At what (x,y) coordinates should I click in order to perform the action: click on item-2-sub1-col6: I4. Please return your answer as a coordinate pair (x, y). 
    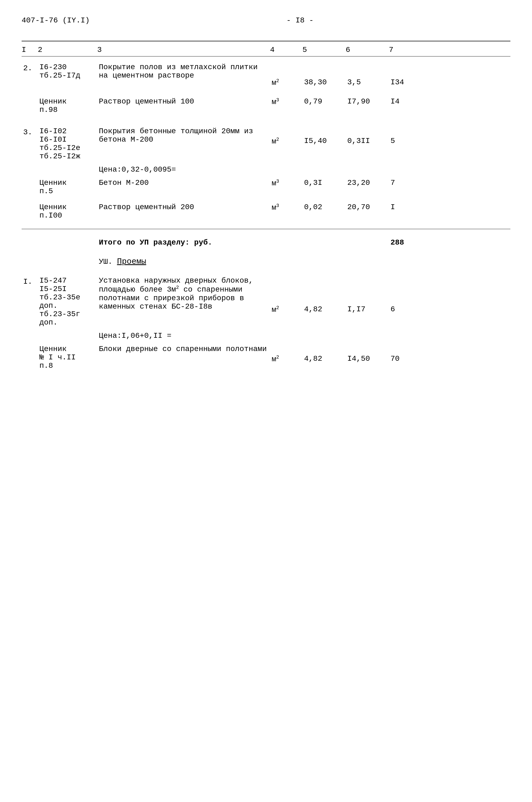
    Looking at the image, I should click on (405, 101).